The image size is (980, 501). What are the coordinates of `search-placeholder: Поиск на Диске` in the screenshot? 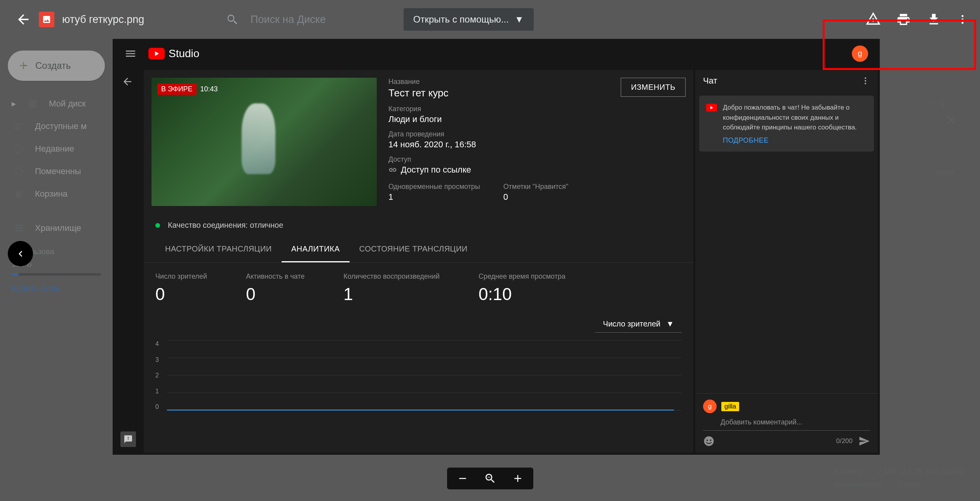 It's located at (288, 19).